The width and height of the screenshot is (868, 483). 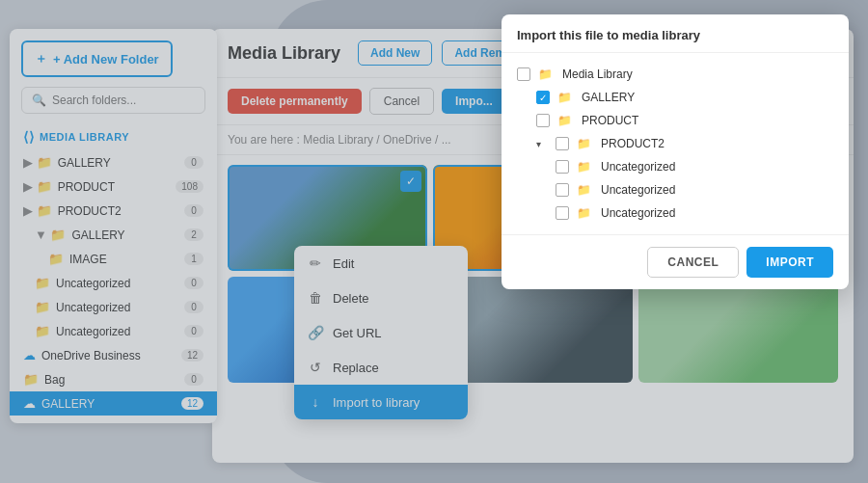 What do you see at coordinates (562, 167) in the screenshot?
I see `checkbox-uncat1` at bounding box center [562, 167].